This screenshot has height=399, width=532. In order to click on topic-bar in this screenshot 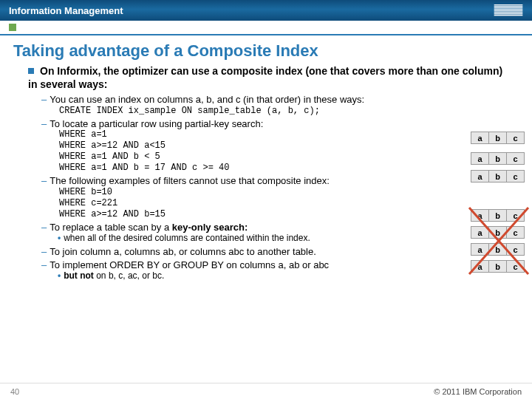, I will do `click(266, 28)`.